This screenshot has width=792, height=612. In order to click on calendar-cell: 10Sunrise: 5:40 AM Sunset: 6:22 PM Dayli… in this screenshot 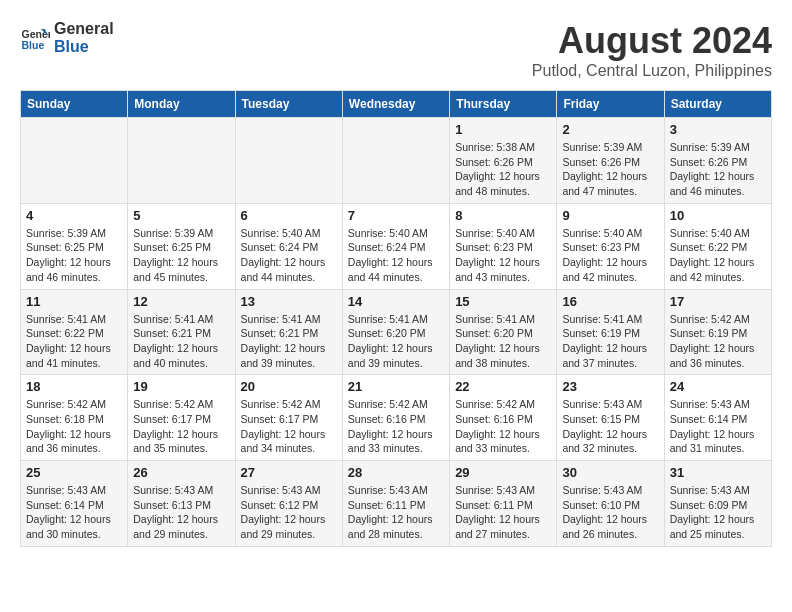, I will do `click(718, 246)`.